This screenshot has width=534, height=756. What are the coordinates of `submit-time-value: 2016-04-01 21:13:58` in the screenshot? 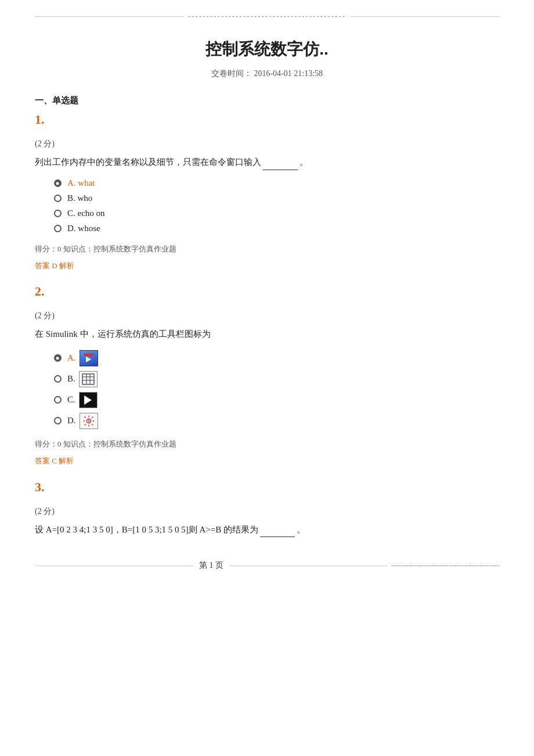 It's located at (288, 73).